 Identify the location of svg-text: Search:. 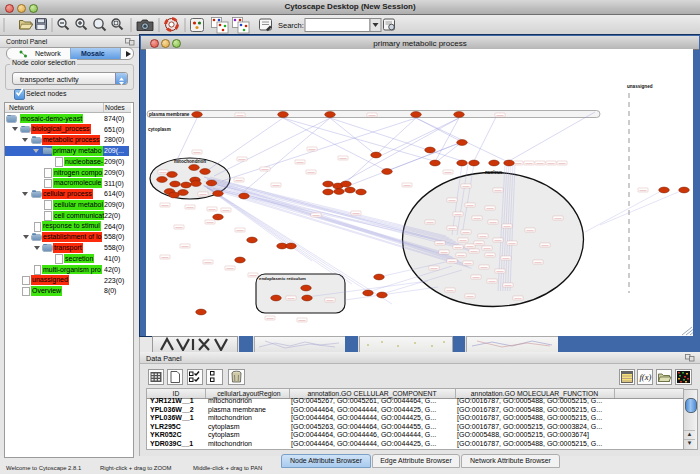
(291, 26).